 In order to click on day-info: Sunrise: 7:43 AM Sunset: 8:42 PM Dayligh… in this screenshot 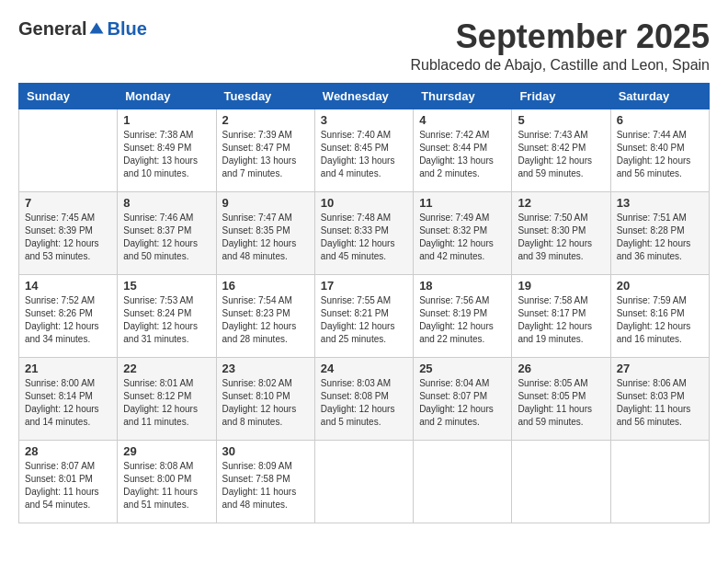, I will do `click(561, 155)`.